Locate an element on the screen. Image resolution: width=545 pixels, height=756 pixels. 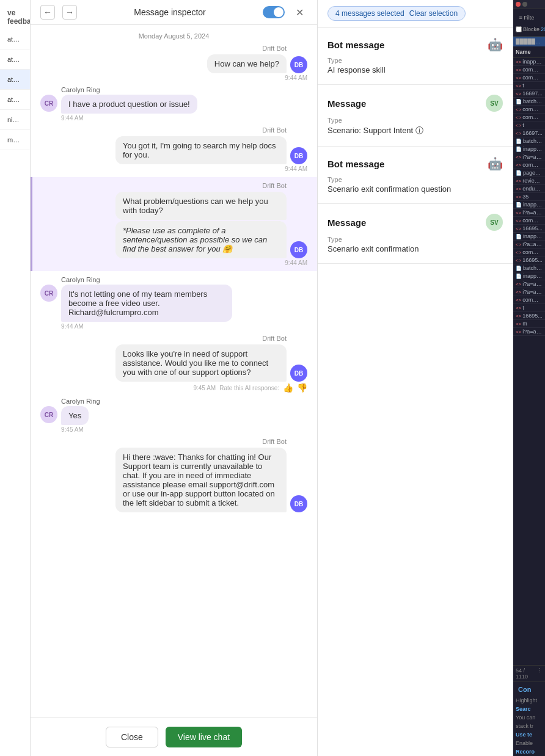
chat-header-title: Message inspector is located at coordinates (170, 12).